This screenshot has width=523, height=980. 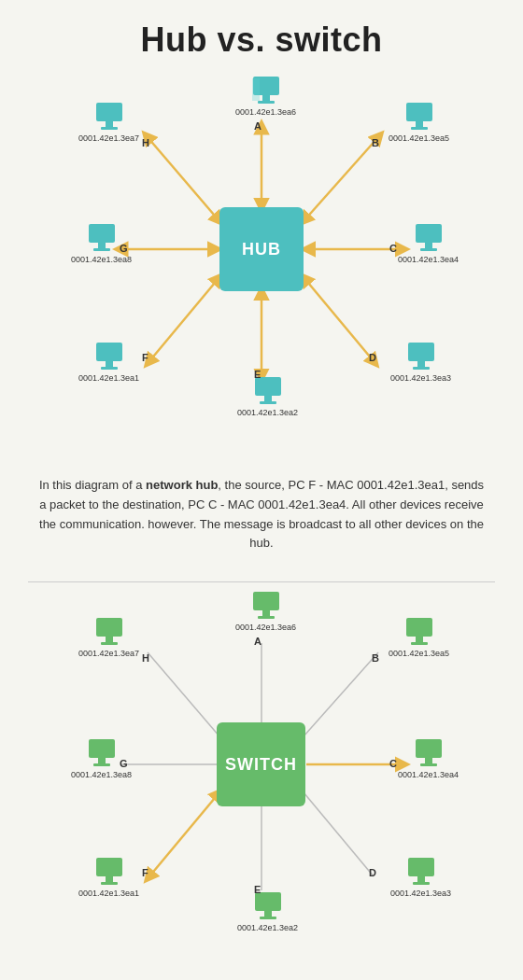 I want to click on pc-bl-hub: 0001.42e1.3ea1, so click(x=108, y=362).